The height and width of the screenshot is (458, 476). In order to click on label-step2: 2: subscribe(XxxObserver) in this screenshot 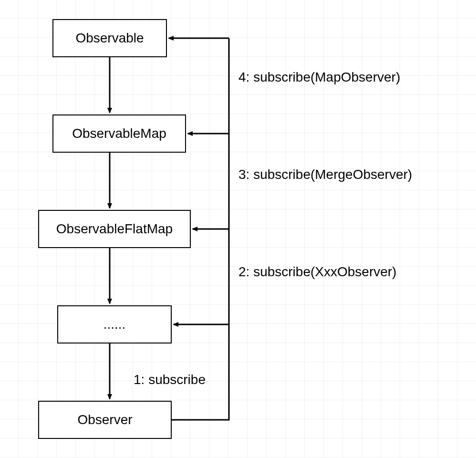, I will do `click(318, 272)`.